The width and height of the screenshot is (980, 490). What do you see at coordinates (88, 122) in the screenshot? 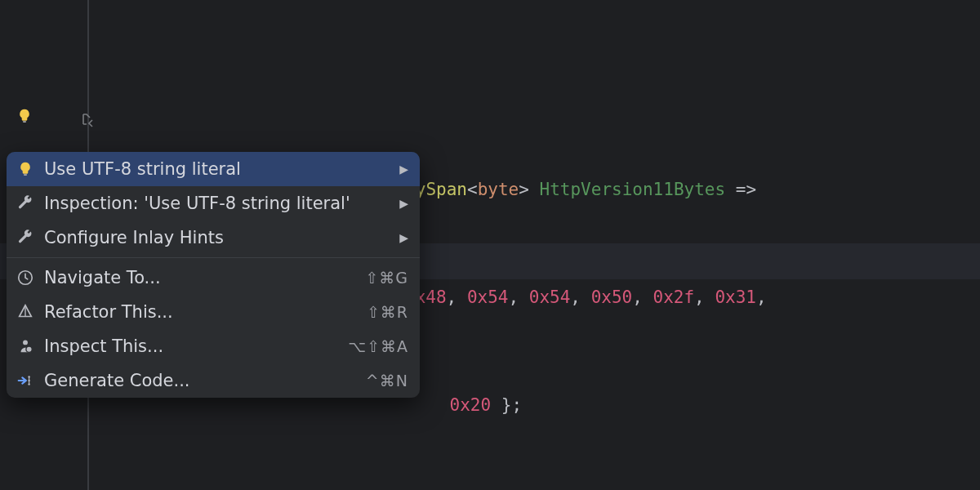
I see `fold-marker-icon` at bounding box center [88, 122].